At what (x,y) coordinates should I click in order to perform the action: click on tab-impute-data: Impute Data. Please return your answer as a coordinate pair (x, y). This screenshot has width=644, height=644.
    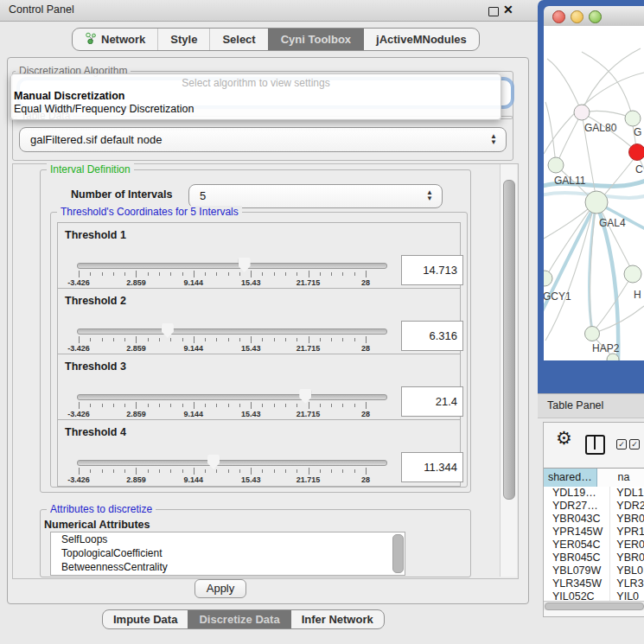
    Looking at the image, I should click on (145, 619).